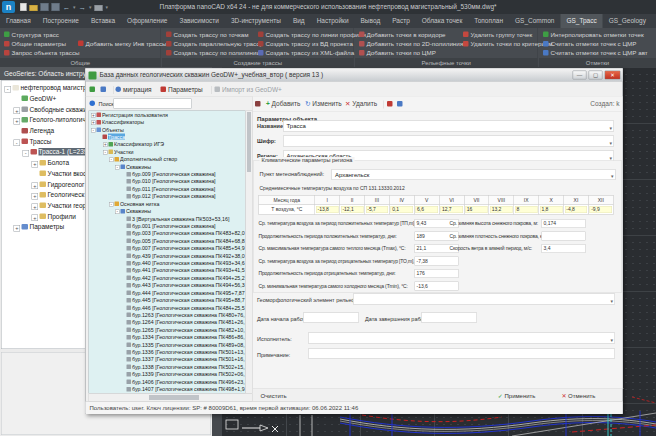 The image size is (656, 436). Describe the element at coordinates (449, 318) in the screenshot. I see `date-end-input` at that location.